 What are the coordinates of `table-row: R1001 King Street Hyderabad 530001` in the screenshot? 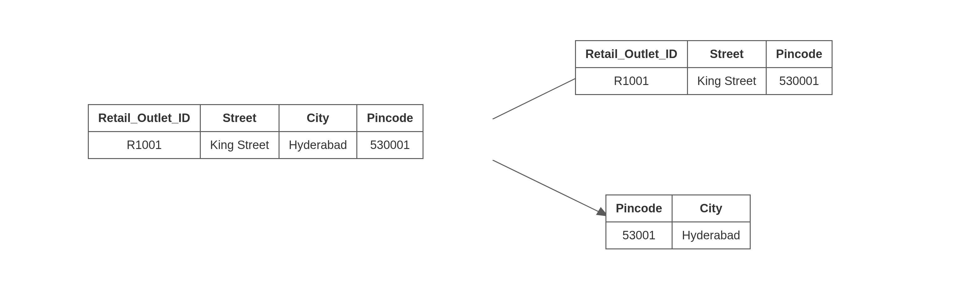 It's located at (256, 145).